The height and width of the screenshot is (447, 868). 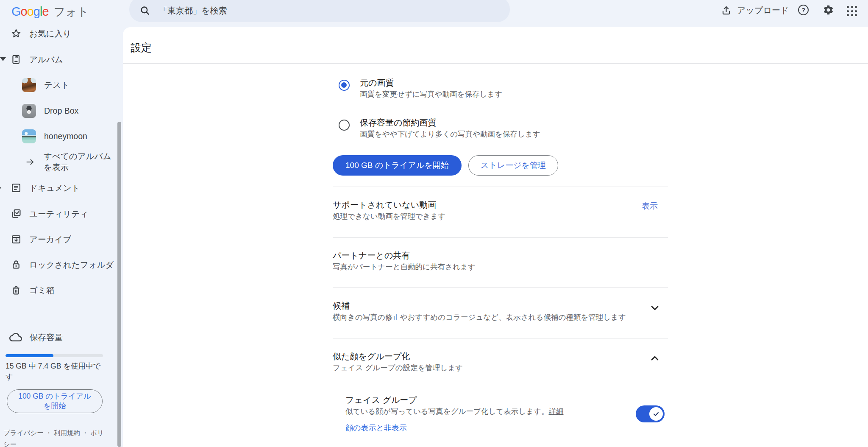 I want to click on sidebar-item-label: ユーティリティ, so click(x=58, y=214).